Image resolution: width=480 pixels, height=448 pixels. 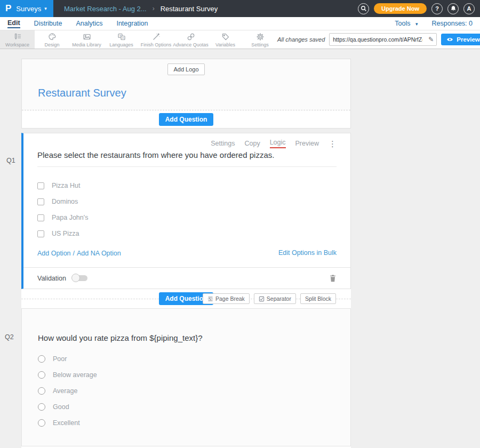 What do you see at coordinates (9, 9) in the screenshot?
I see `questionpro-logo-icon: P` at bounding box center [9, 9].